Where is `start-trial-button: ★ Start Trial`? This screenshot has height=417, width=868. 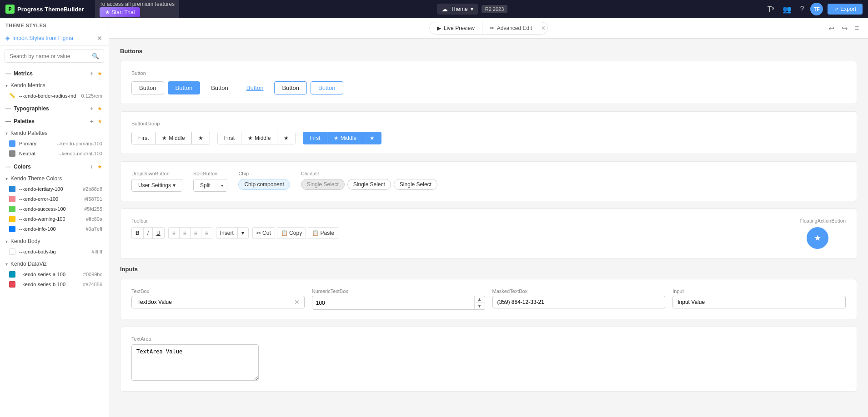 start-trial-button: ★ Start Trial is located at coordinates (120, 12).